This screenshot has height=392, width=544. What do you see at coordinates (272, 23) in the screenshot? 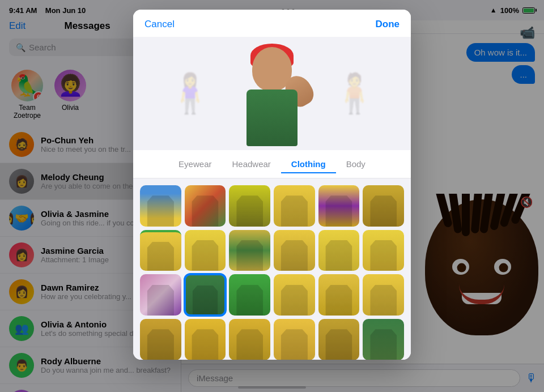
I see `modal-header: Cancel Done` at bounding box center [272, 23].